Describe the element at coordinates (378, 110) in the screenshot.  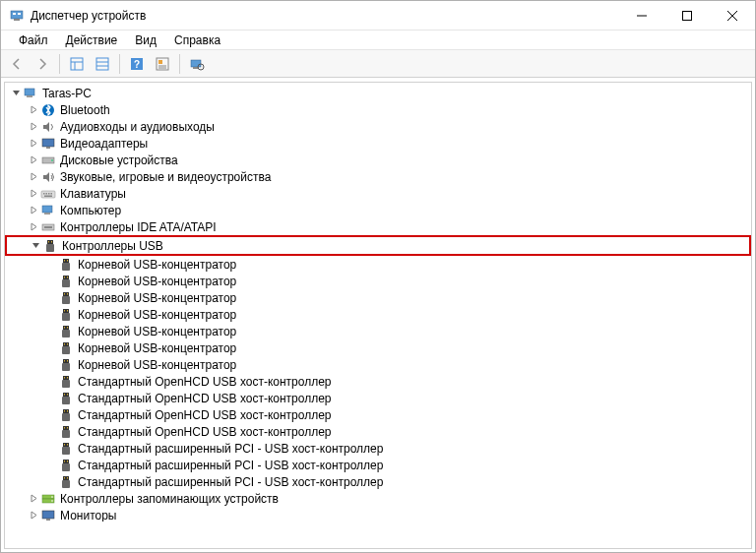
I see `tree-node: Bluetooth` at that location.